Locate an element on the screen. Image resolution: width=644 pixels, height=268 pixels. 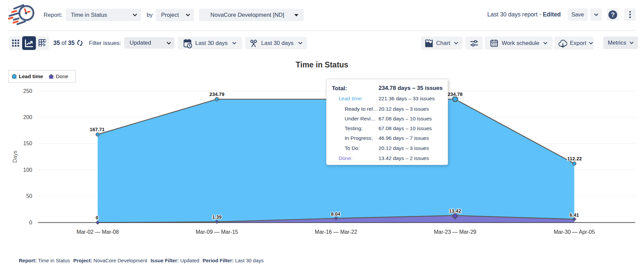
svg-text: 234.79 is located at coordinates (217, 94).